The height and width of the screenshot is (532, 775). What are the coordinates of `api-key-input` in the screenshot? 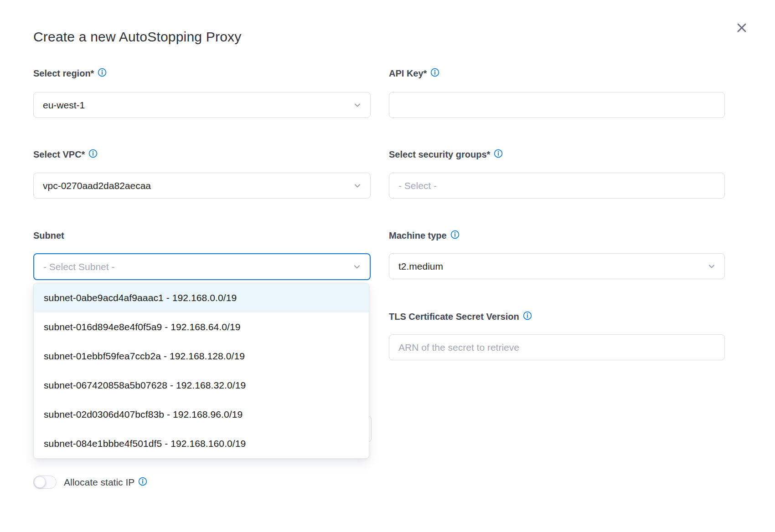 It's located at (557, 105).